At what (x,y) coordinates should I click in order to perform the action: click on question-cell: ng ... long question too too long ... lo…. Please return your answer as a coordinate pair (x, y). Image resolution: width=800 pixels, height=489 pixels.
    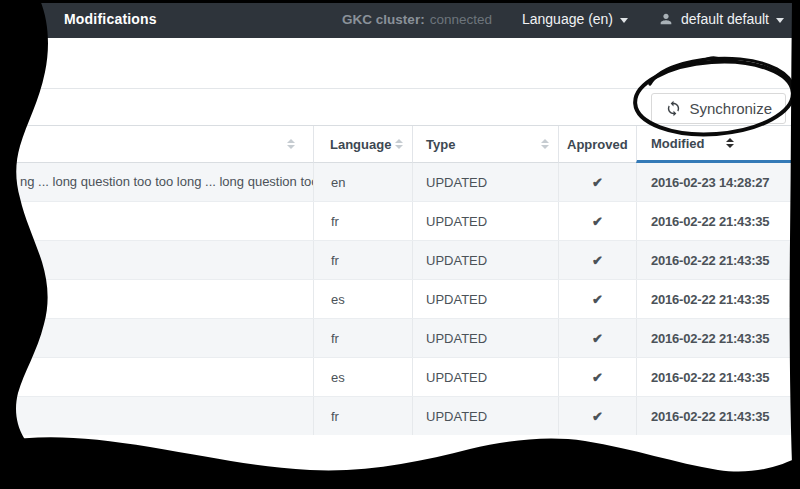
    Looking at the image, I should click on (156, 182).